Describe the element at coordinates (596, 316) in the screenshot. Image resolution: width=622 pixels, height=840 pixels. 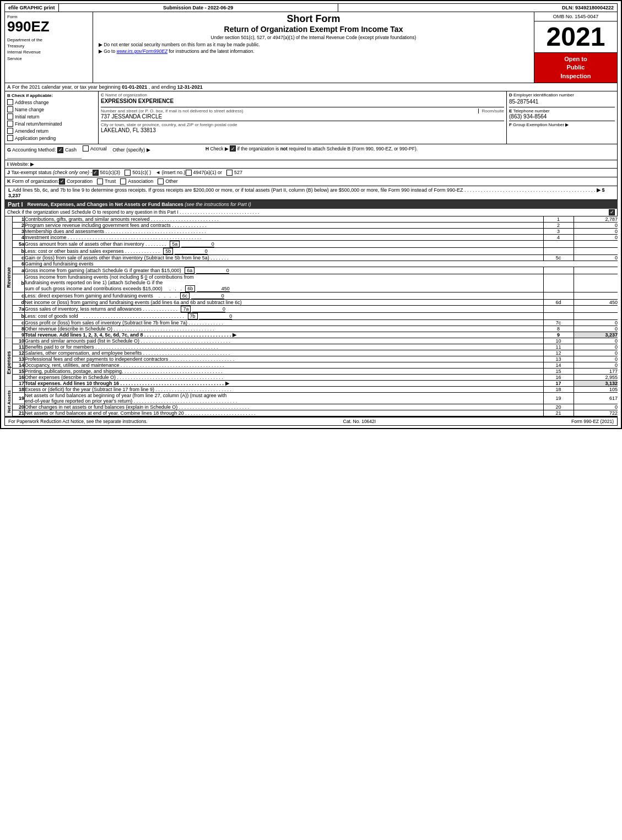
I see `row7b-value` at that location.